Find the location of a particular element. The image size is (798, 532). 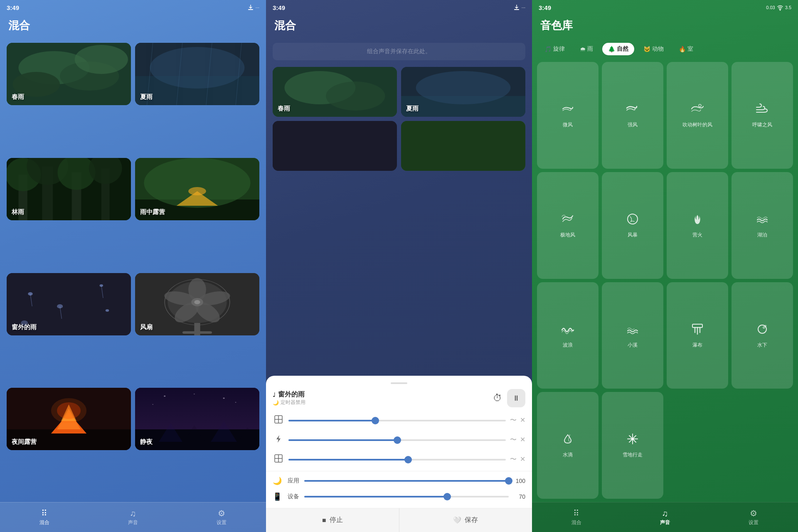

slider-actions-1: 〜 ✕ is located at coordinates (518, 421).